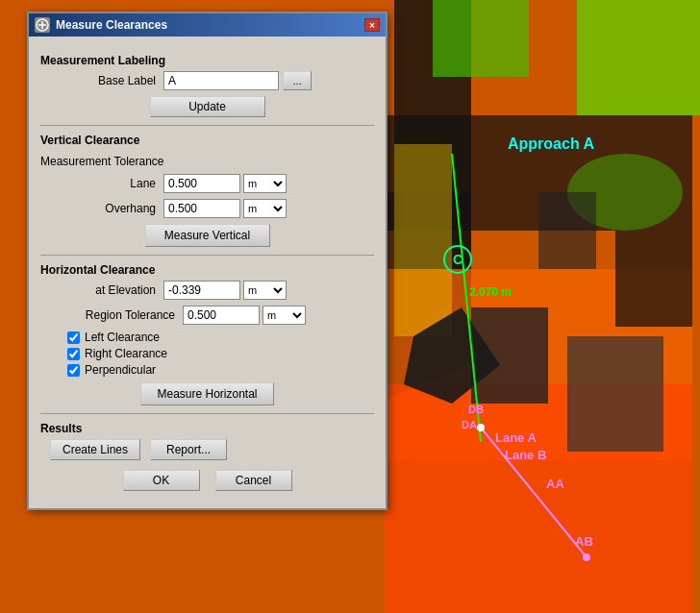  I want to click on lane-input, so click(202, 184).